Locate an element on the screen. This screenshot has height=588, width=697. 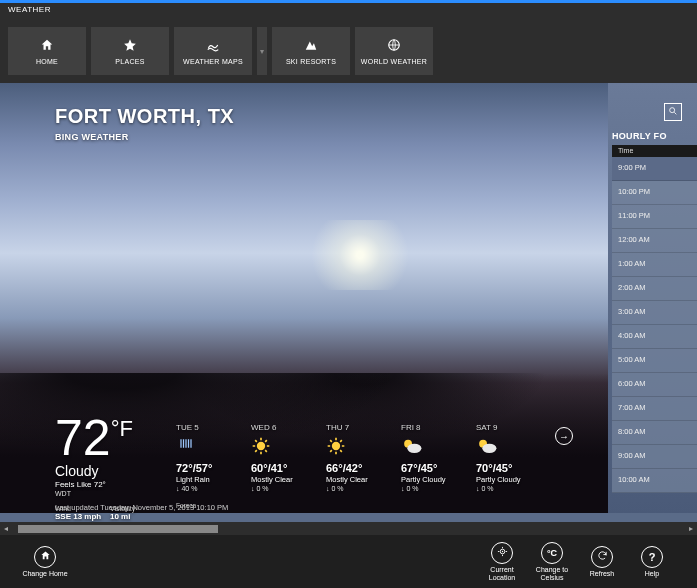
change-home-button: Change Home is located at coordinates (45, 562).